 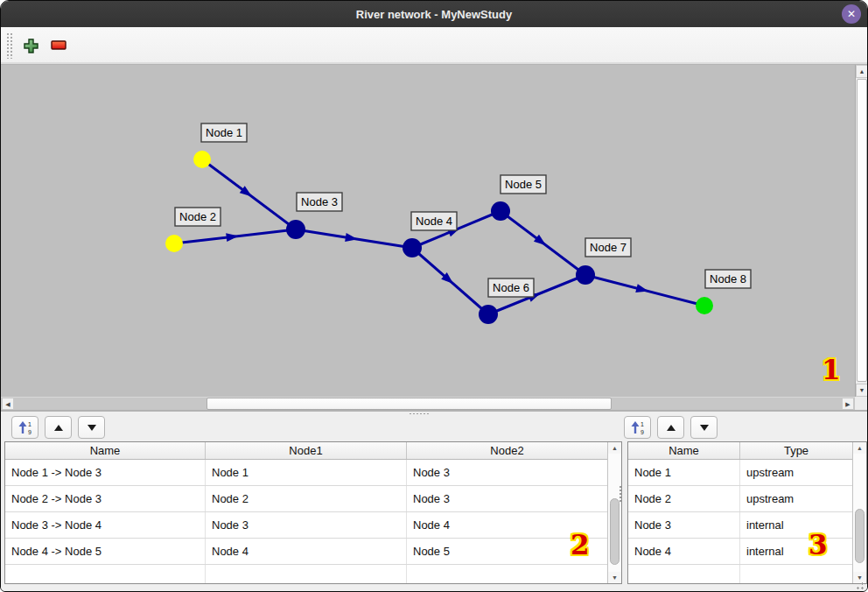 I want to click on node-label: Node 6, so click(x=511, y=287).